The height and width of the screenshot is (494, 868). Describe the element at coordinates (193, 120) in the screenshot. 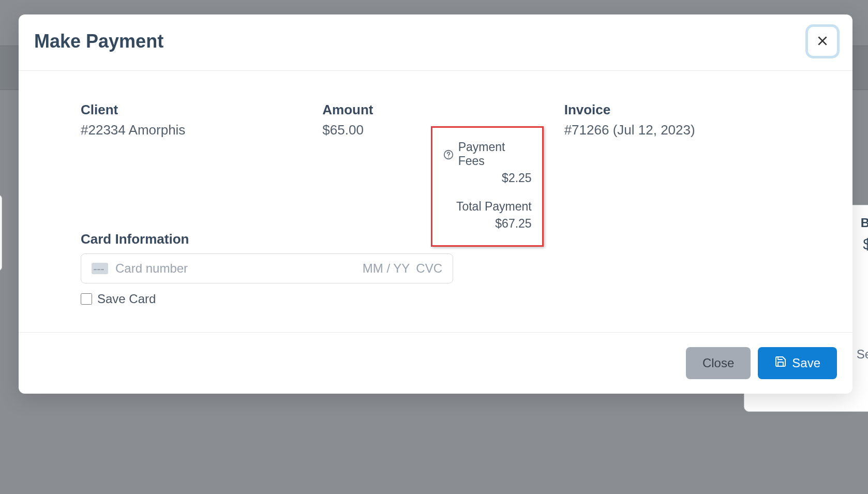

I see `client-column: Client #22334 Amorphis` at that location.